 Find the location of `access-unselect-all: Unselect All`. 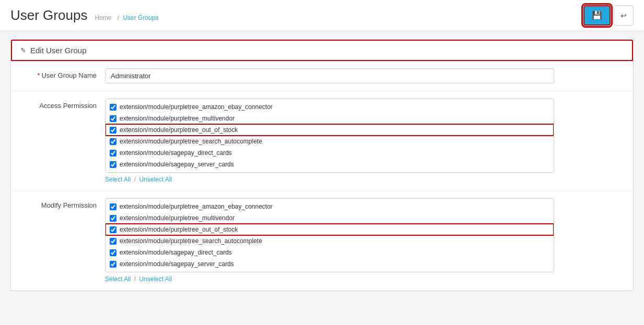

access-unselect-all: Unselect All is located at coordinates (156, 179).